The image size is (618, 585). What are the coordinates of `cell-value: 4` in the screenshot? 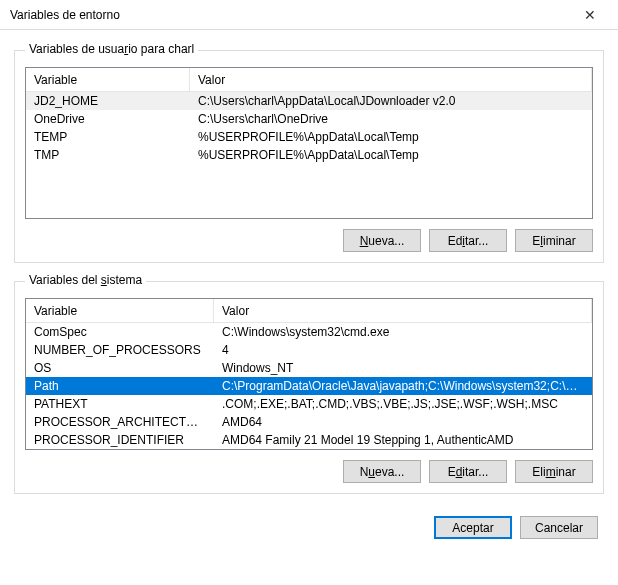 It's located at (403, 350).